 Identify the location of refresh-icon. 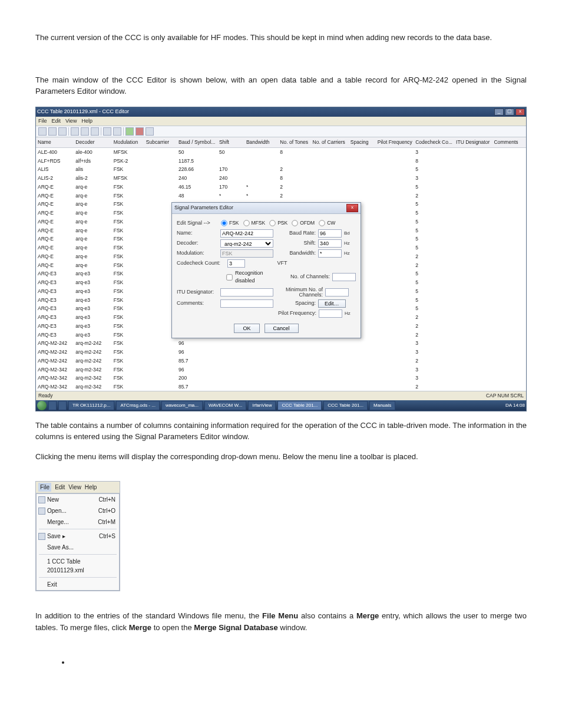
(117, 131).